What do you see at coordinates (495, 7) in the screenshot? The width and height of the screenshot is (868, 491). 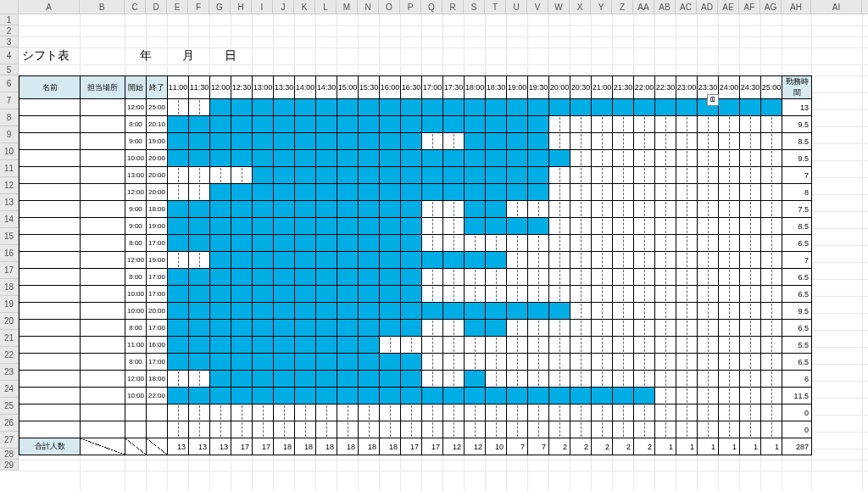 I see `col-header: T` at bounding box center [495, 7].